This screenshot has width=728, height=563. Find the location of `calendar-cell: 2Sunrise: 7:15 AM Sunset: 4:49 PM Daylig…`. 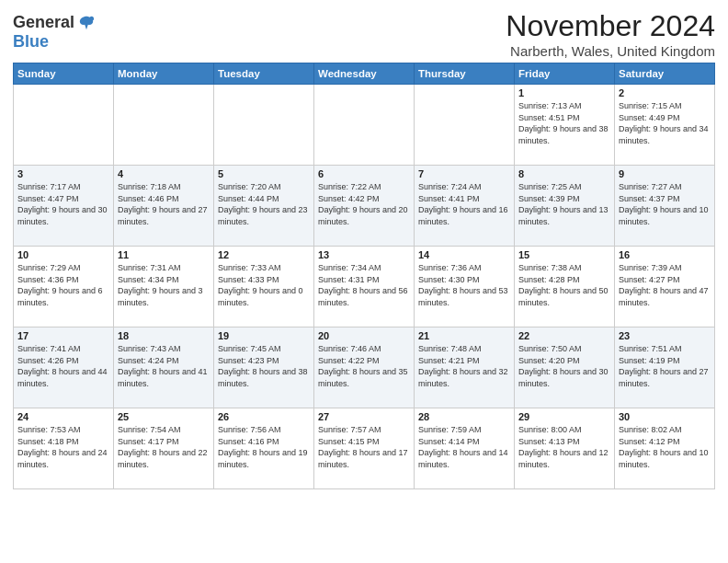

calendar-cell: 2Sunrise: 7:15 AM Sunset: 4:49 PM Daylig… is located at coordinates (665, 125).